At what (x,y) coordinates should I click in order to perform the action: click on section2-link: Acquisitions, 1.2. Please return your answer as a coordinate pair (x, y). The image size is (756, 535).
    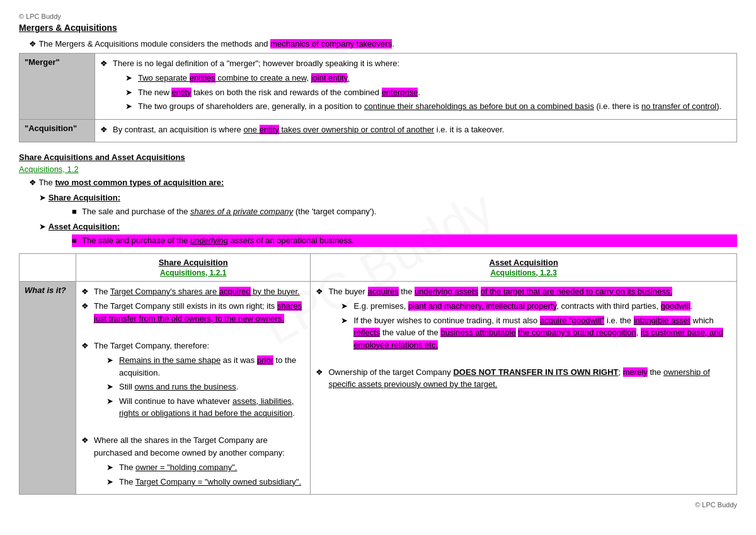
    Looking at the image, I should click on (378, 169).